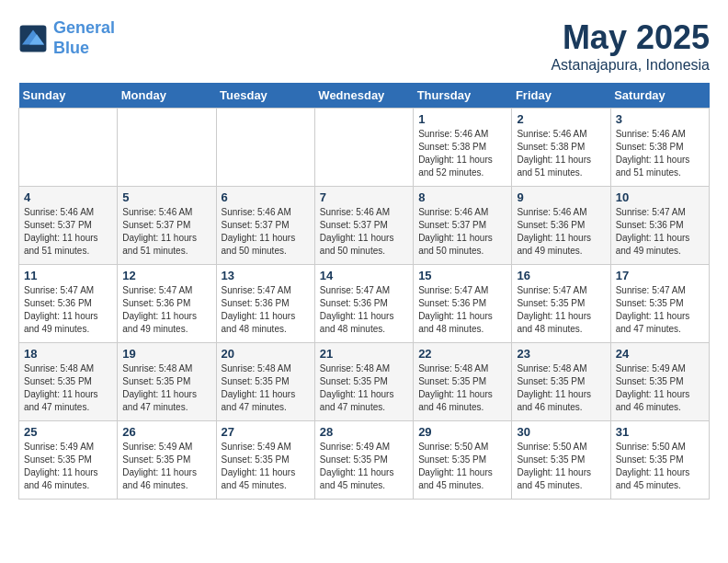 The height and width of the screenshot is (563, 728). Describe the element at coordinates (166, 197) in the screenshot. I see `day-number: 5` at that location.